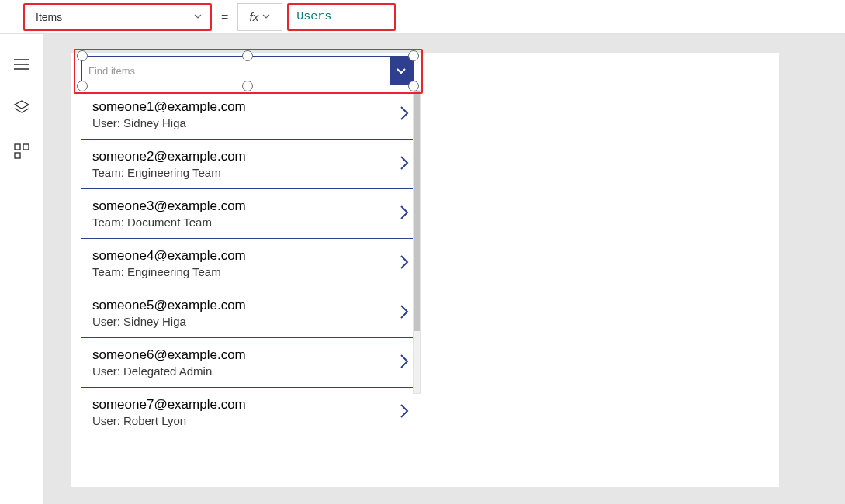 This screenshot has width=845, height=504. I want to click on combobox-open-button, so click(401, 71).